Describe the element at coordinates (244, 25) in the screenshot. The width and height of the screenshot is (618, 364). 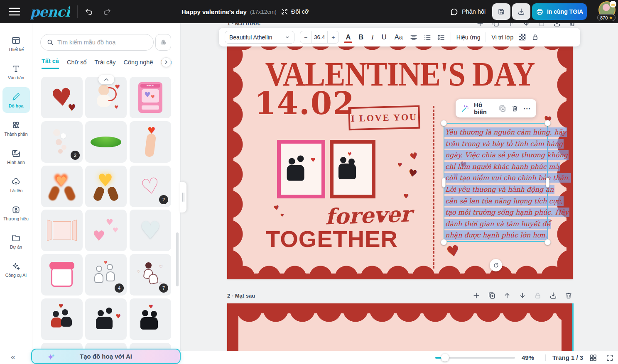
I see `page-1-label: 1 - Mặt trước` at that location.